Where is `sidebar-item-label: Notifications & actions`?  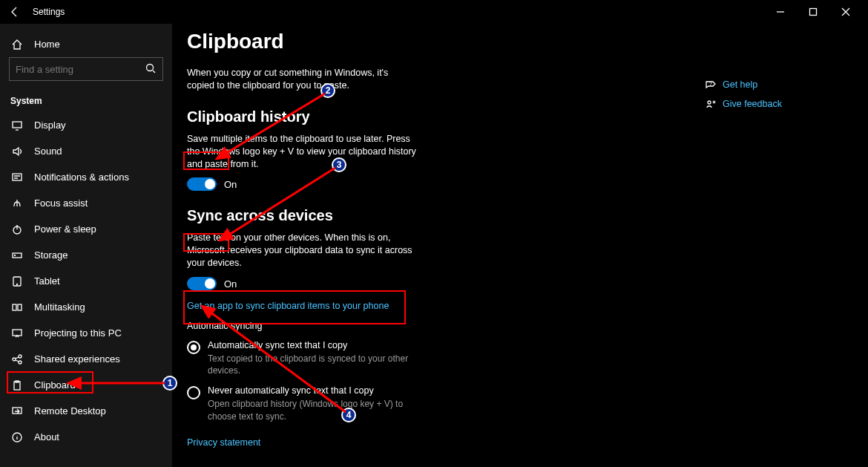
sidebar-item-label: Notifications & actions is located at coordinates (82, 177).